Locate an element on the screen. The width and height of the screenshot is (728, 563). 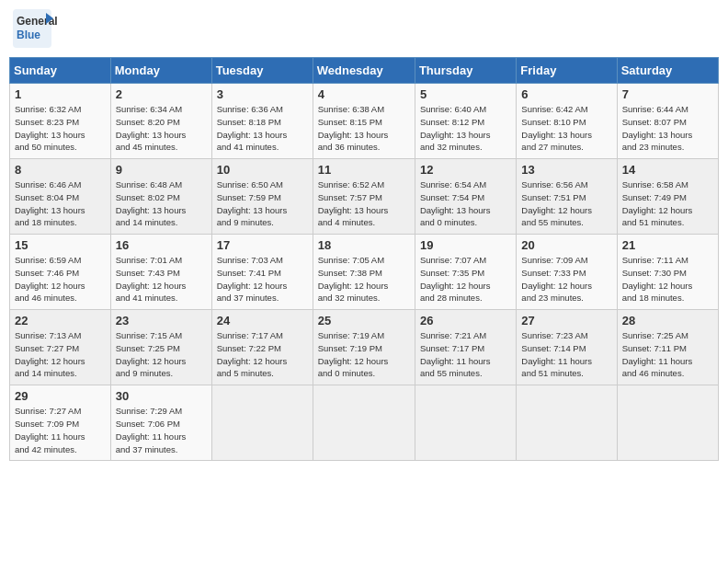
calendar-day-cell: 25Sunrise: 7:19 AM Sunset: 7:19 PM Dayli… is located at coordinates (364, 348).